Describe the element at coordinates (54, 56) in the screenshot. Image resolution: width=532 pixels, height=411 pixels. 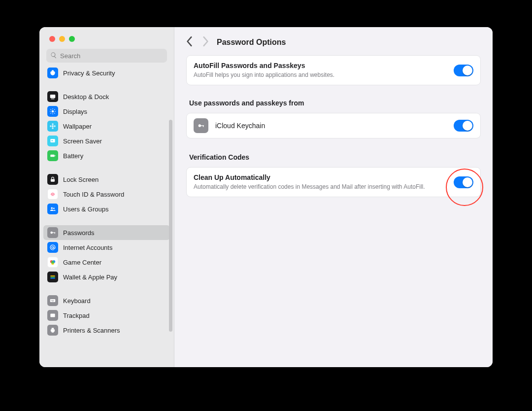
I see `search-icon` at that location.